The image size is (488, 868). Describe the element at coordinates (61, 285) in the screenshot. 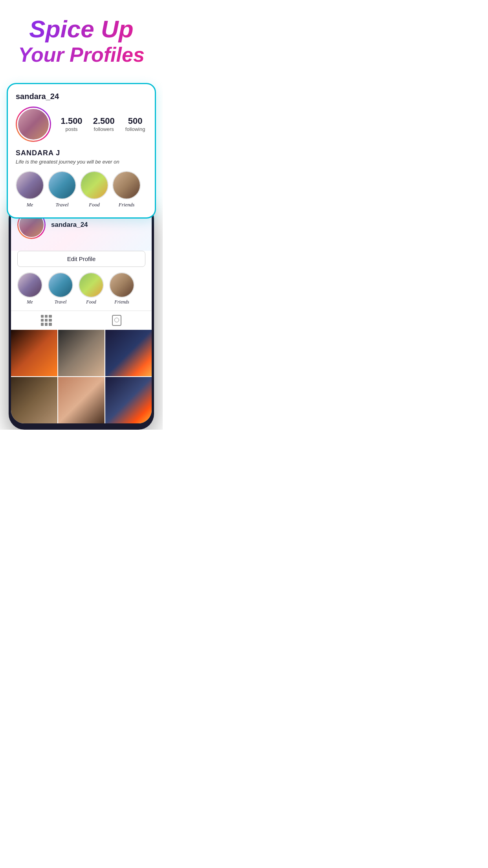

I see `phone-hl-travel-img` at that location.